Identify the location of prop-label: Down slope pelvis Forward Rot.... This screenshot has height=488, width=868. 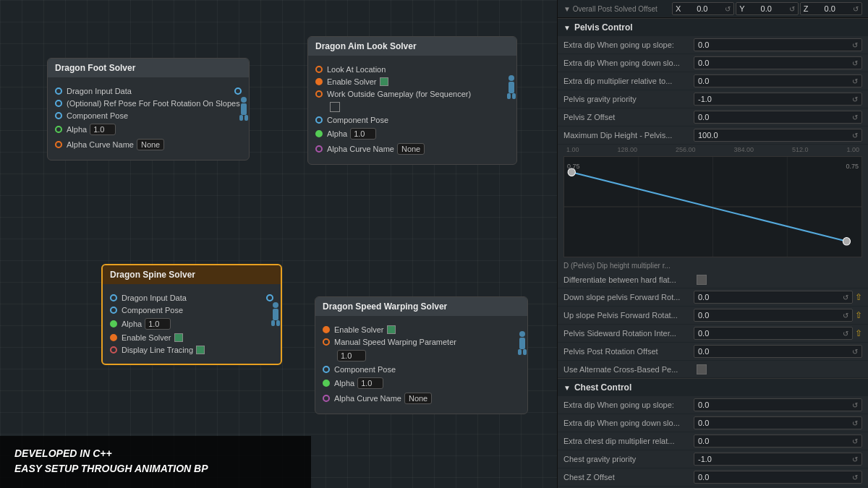
(629, 297).